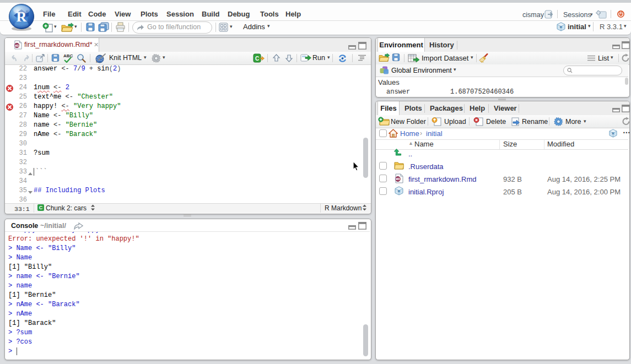 The height and width of the screenshot is (364, 631). What do you see at coordinates (97, 62) in the screenshot?
I see `svg-text: s` at bounding box center [97, 62].